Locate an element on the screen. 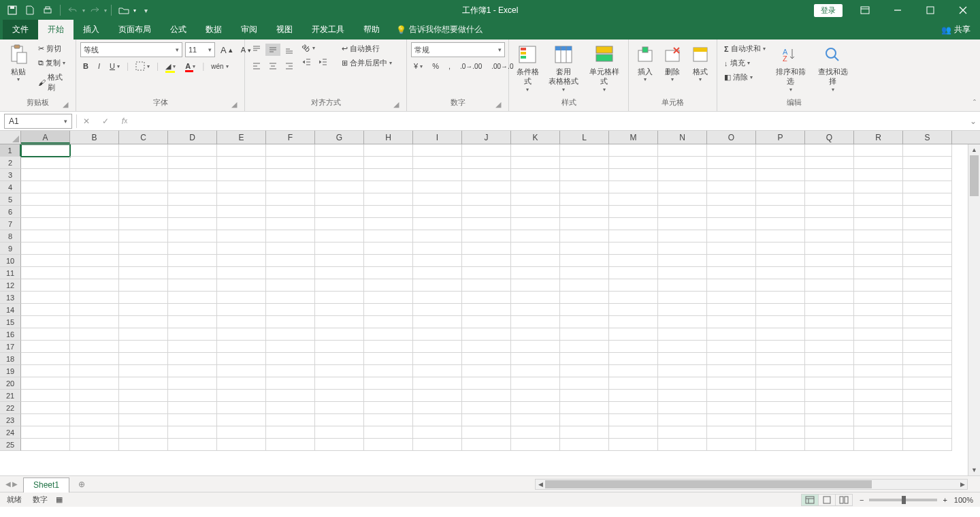  cell-N5 is located at coordinates (683, 200).